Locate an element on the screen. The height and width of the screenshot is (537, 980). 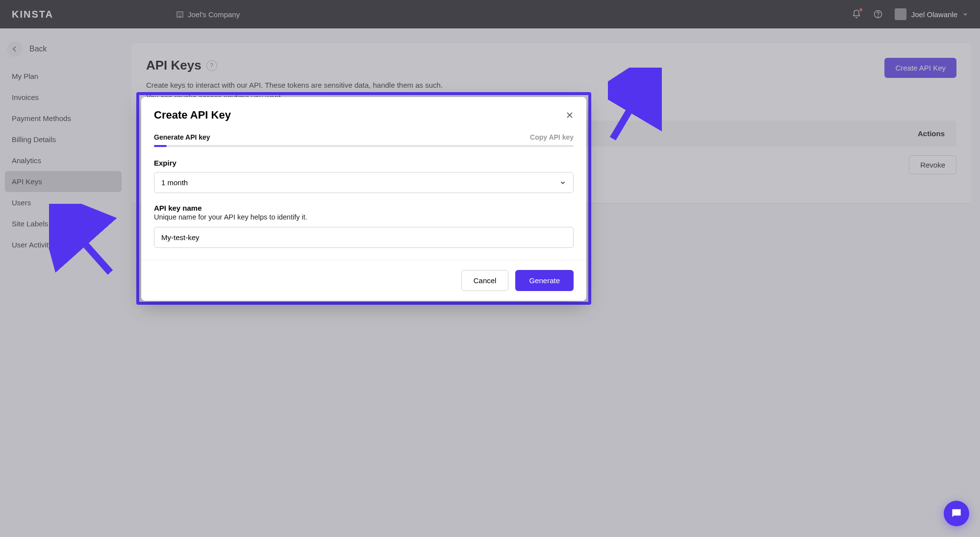
expiry-label: Expiry is located at coordinates (364, 163).